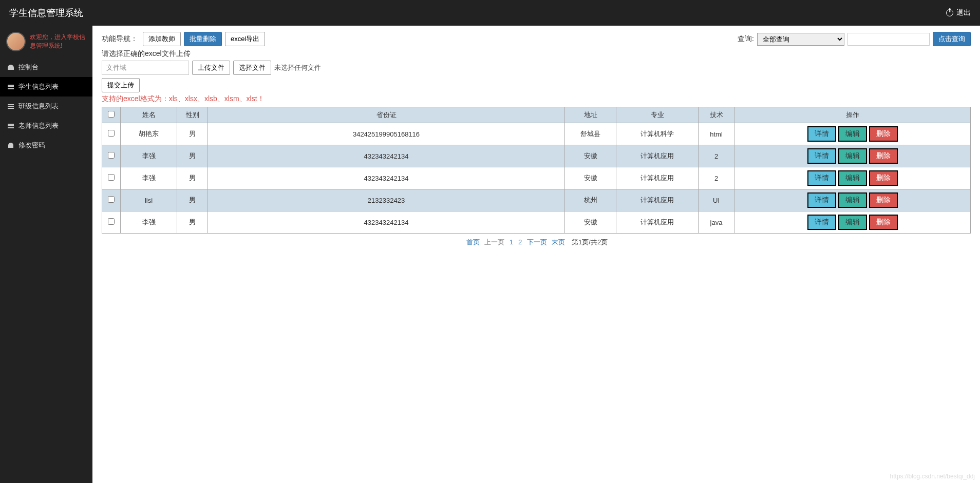 This screenshot has width=980, height=483. I want to click on cell-address: 舒城县, so click(591, 134).